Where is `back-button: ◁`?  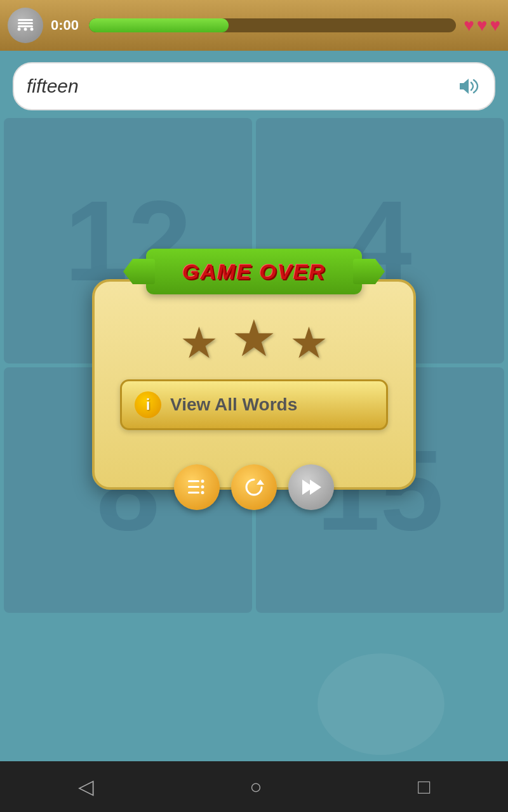 back-button: ◁ is located at coordinates (86, 787).